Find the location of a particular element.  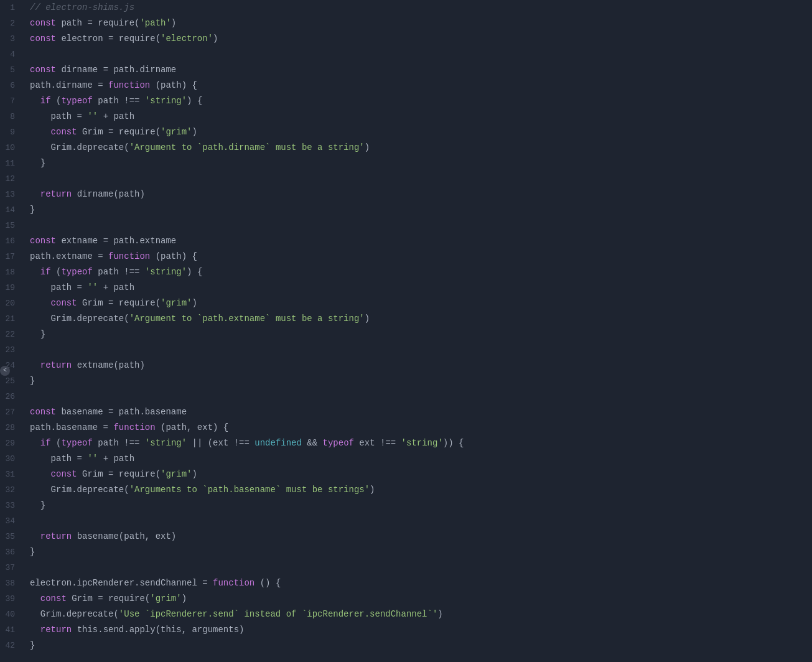

line-number: 17 is located at coordinates (12, 257).